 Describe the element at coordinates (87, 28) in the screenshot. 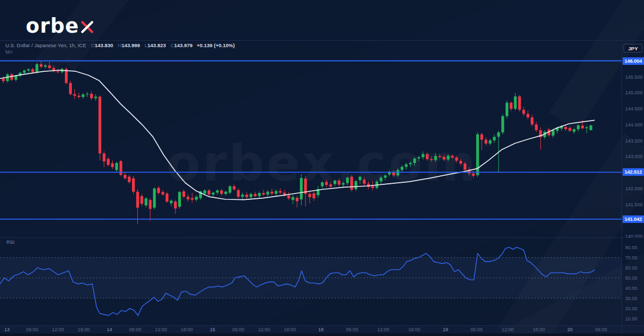

I see `orbex-logo-x-icon` at that location.